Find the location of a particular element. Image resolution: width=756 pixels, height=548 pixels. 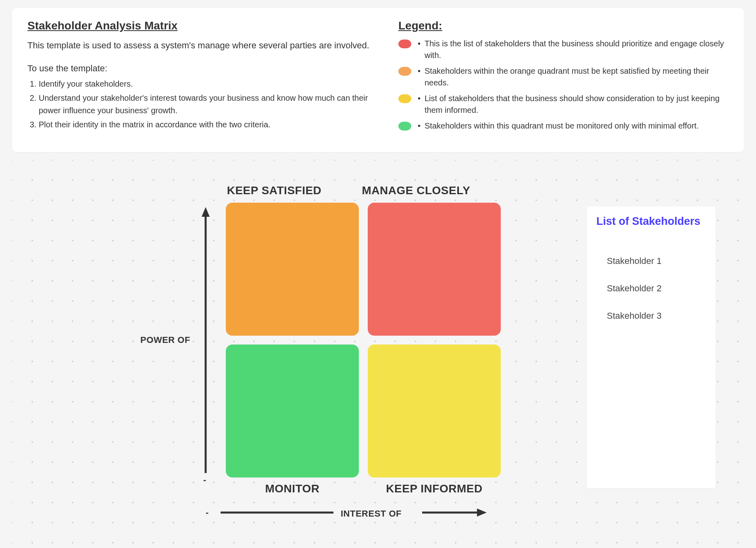

steps-list: Identify your stakeholders. Understand y… is located at coordinates (201, 104).